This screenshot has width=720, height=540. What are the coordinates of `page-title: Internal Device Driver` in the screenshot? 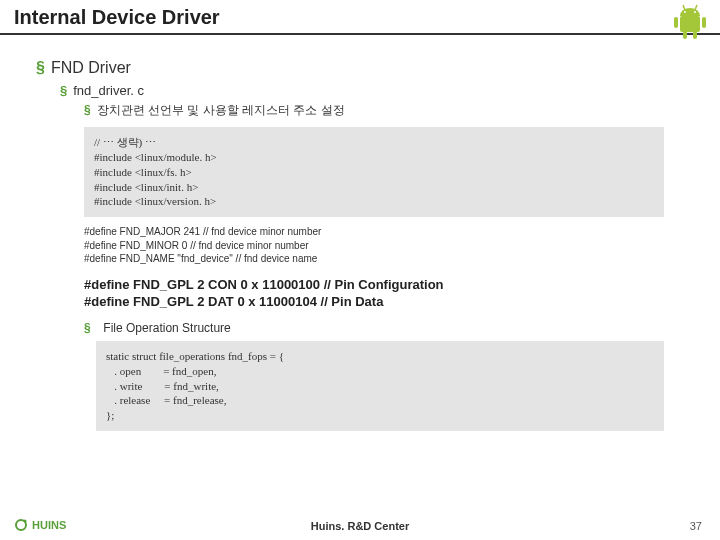 It's located at (117, 18).